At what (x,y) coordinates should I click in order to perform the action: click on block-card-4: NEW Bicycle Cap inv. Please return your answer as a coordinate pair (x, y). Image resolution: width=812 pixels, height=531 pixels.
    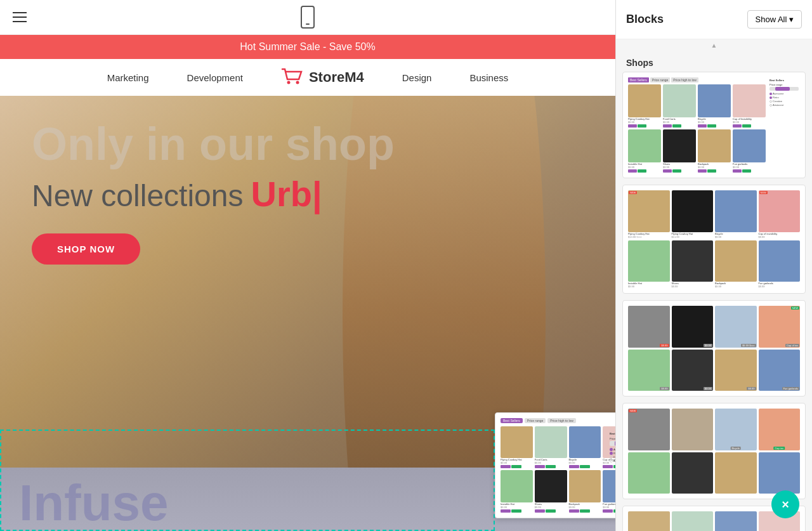
    Looking at the image, I should click on (714, 451).